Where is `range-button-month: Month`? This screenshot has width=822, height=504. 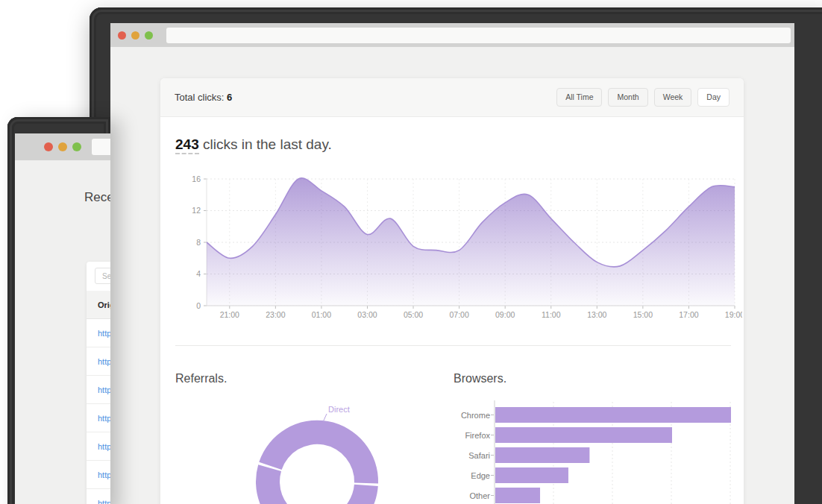 range-button-month: Month is located at coordinates (628, 97).